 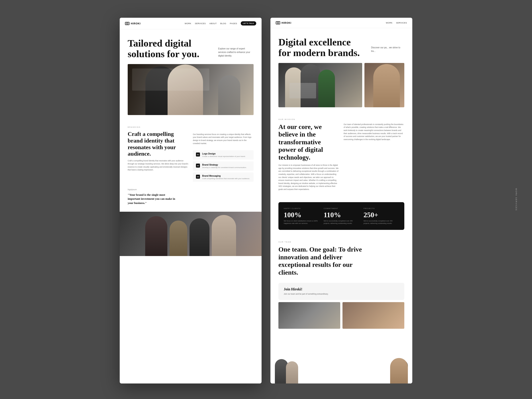 What do you see at coordinates (191, 75) in the screenshot?
I see `hero-section-left: Tailored digital solutions for you. Expl…` at bounding box center [191, 75].